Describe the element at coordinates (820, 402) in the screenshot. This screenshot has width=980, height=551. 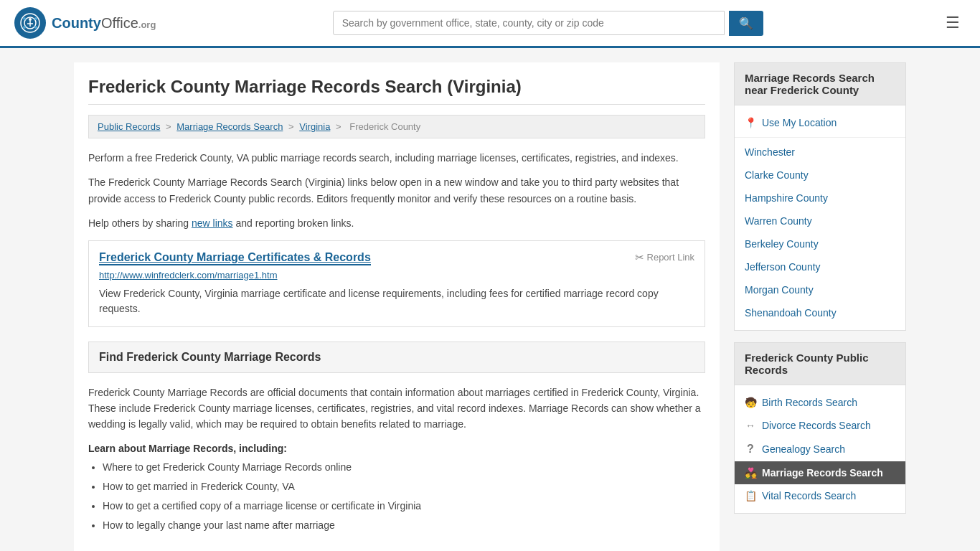
I see `sidebar-item-birth-records: 🧒 Birth Records Search` at that location.